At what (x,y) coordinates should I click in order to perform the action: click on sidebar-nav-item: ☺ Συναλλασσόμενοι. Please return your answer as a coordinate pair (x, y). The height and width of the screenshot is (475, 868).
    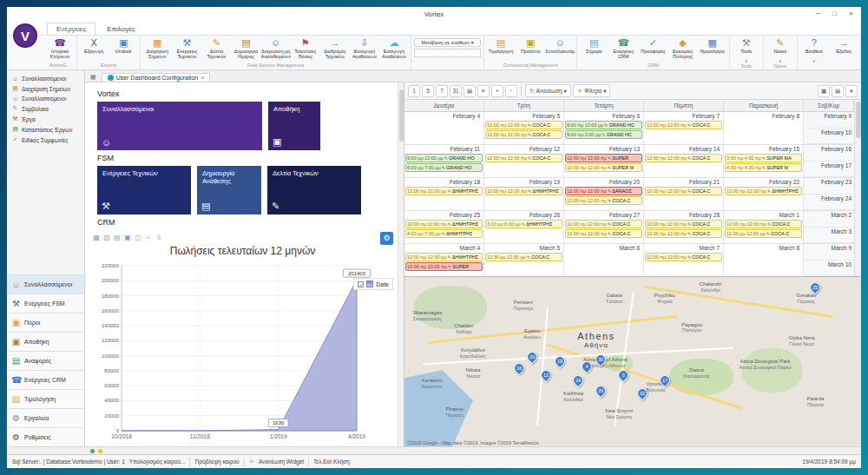
    Looking at the image, I should click on (45, 284).